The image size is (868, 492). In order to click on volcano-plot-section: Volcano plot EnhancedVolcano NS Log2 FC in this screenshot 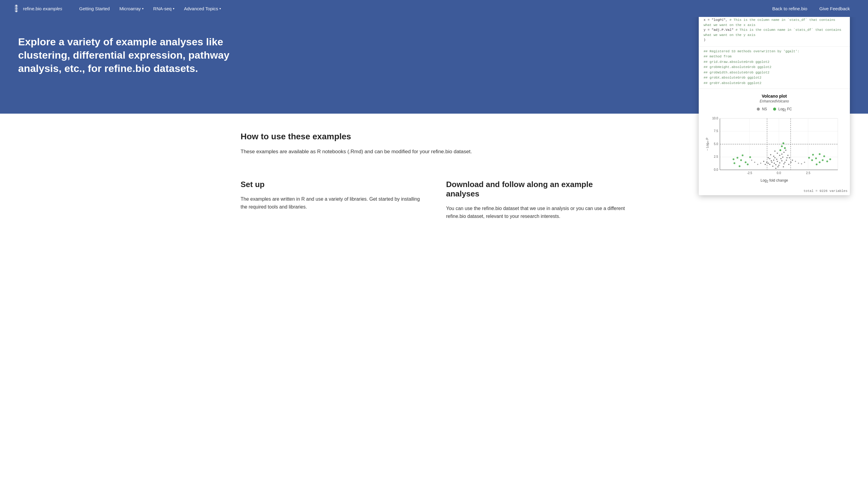, I will do `click(774, 139)`.